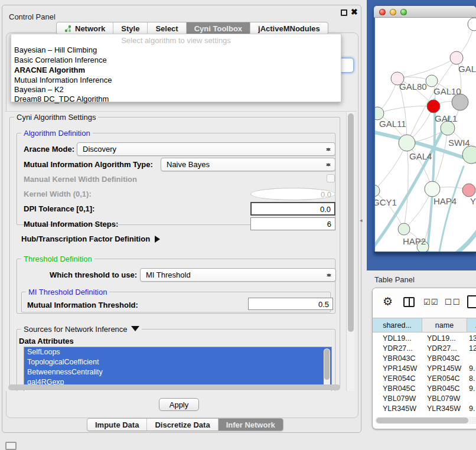  I want to click on table-horizontal-scrollbar, so click(425, 420).